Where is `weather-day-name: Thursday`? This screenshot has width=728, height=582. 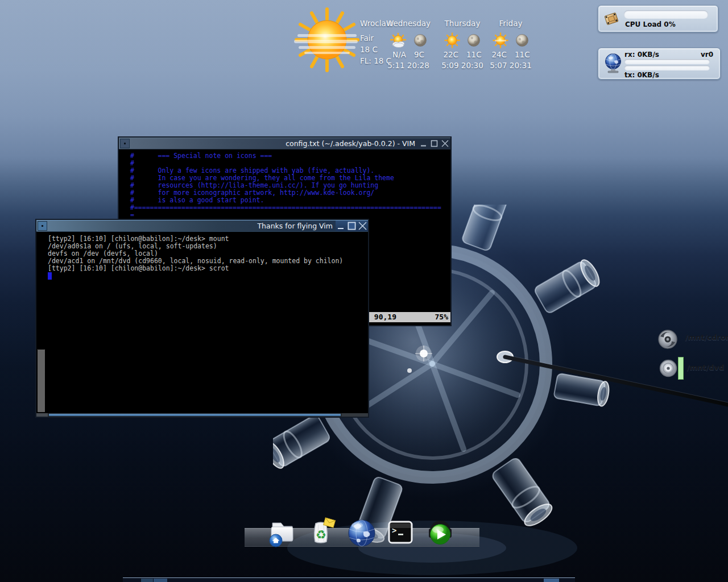 weather-day-name: Thursday is located at coordinates (462, 23).